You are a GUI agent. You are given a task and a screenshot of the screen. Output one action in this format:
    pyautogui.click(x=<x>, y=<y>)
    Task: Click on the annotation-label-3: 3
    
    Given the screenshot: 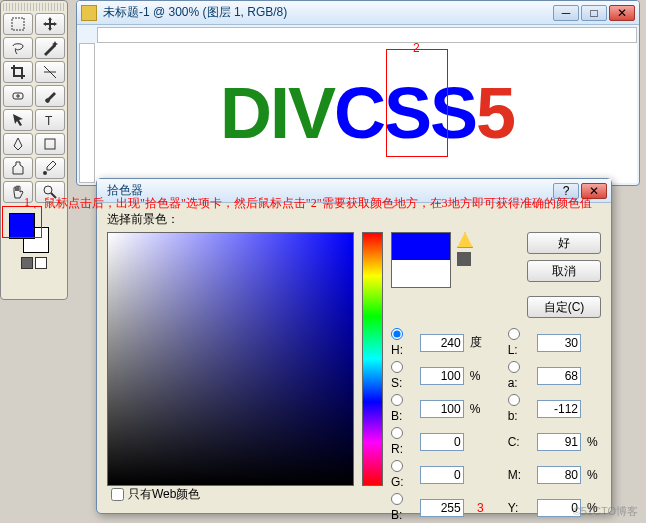 What is the action you would take?
    pyautogui.click(x=480, y=508)
    